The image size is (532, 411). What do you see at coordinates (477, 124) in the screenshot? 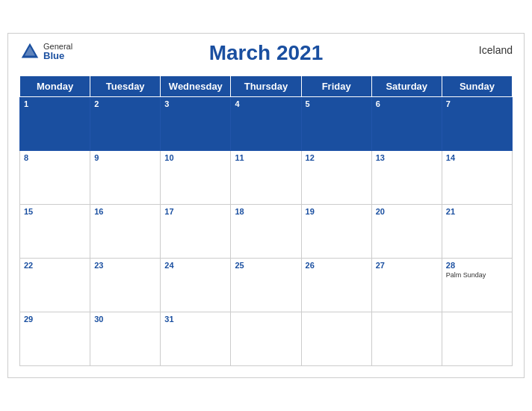
I see `calendar-cell-7: 7` at bounding box center [477, 124].